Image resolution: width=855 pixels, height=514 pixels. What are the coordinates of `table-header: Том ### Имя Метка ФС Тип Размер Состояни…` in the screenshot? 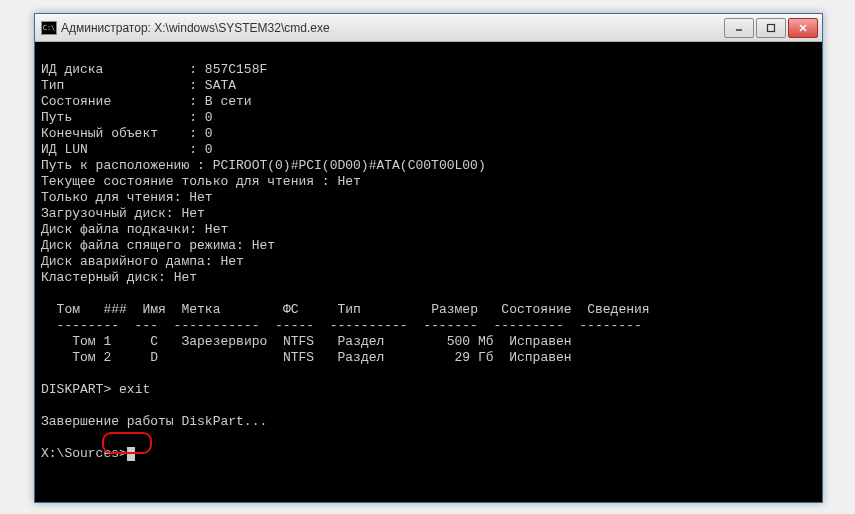 It's located at (346, 310).